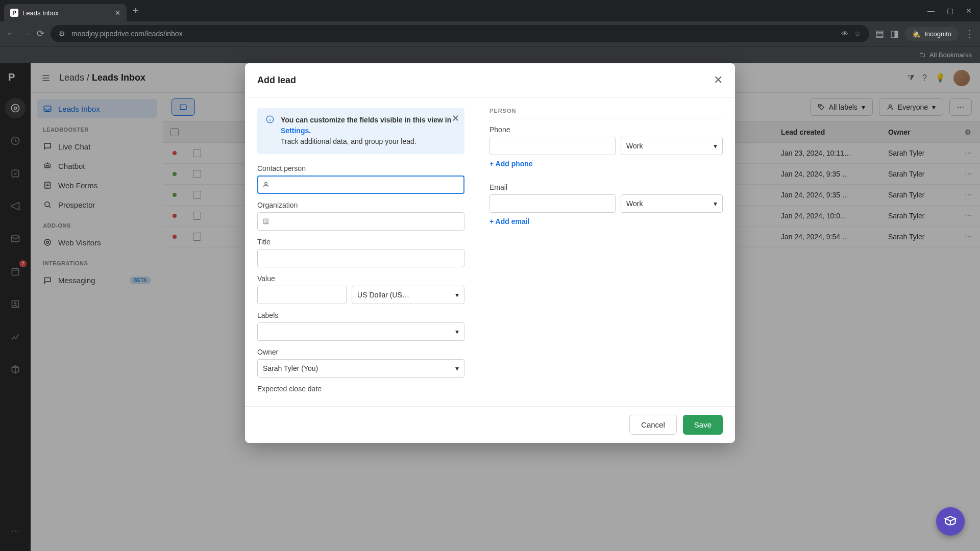 This screenshot has height=551, width=980. I want to click on incognito-label: Incognito, so click(938, 34).